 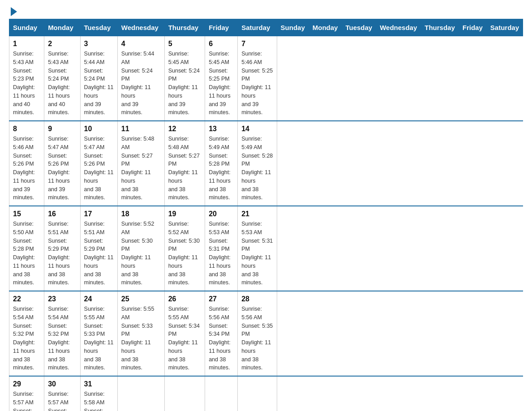 What do you see at coordinates (266, 12) in the screenshot?
I see `page-header` at bounding box center [266, 12].